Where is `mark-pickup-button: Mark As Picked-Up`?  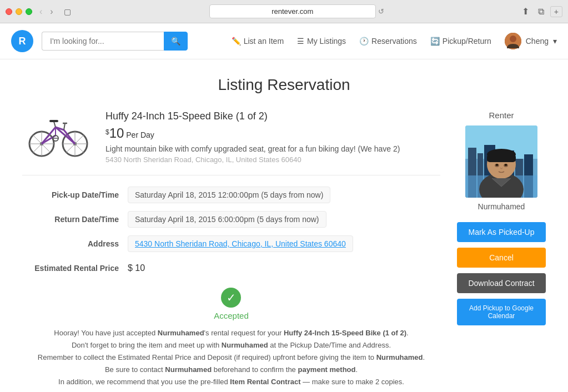
mark-pickup-button: Mark As Picked-Up is located at coordinates (501, 232).